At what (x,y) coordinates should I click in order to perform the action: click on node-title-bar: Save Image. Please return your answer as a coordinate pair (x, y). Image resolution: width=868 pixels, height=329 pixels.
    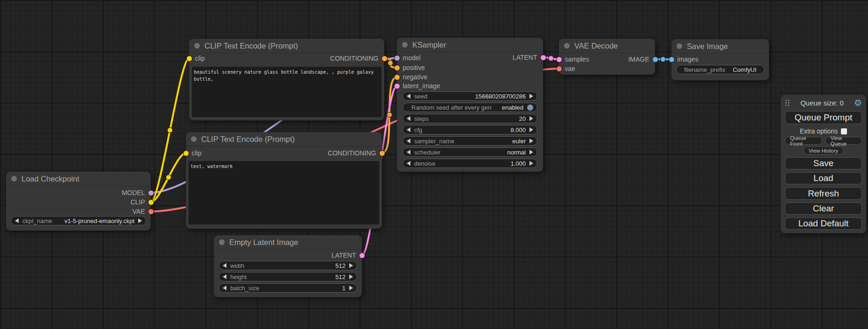
    Looking at the image, I should click on (720, 47).